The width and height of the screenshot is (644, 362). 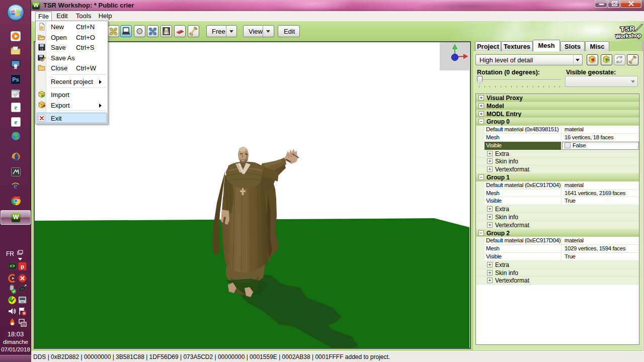 I want to click on svg-text: p, so click(x=22, y=266).